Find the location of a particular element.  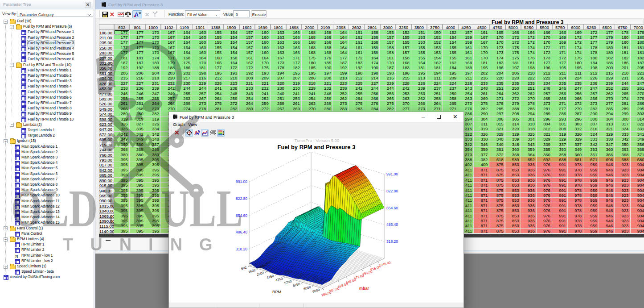

svg-text: 1602 is located at coordinates (252, 271).